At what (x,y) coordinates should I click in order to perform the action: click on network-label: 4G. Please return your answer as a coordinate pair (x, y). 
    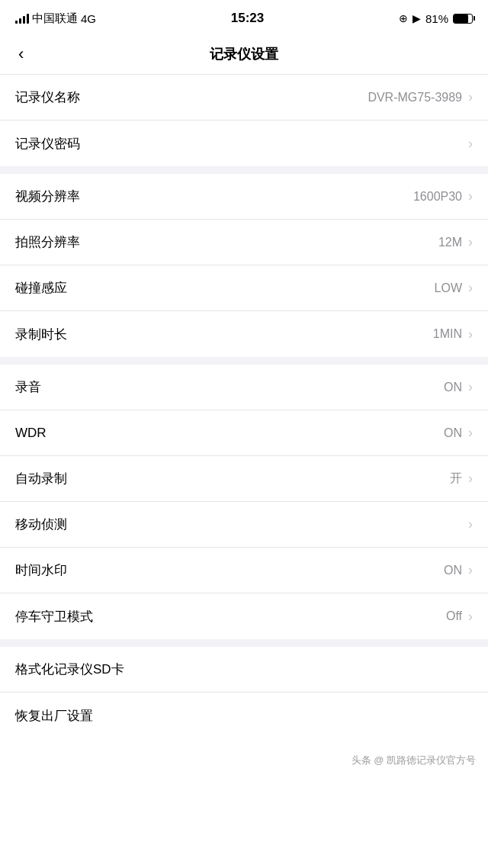
    Looking at the image, I should click on (88, 18).